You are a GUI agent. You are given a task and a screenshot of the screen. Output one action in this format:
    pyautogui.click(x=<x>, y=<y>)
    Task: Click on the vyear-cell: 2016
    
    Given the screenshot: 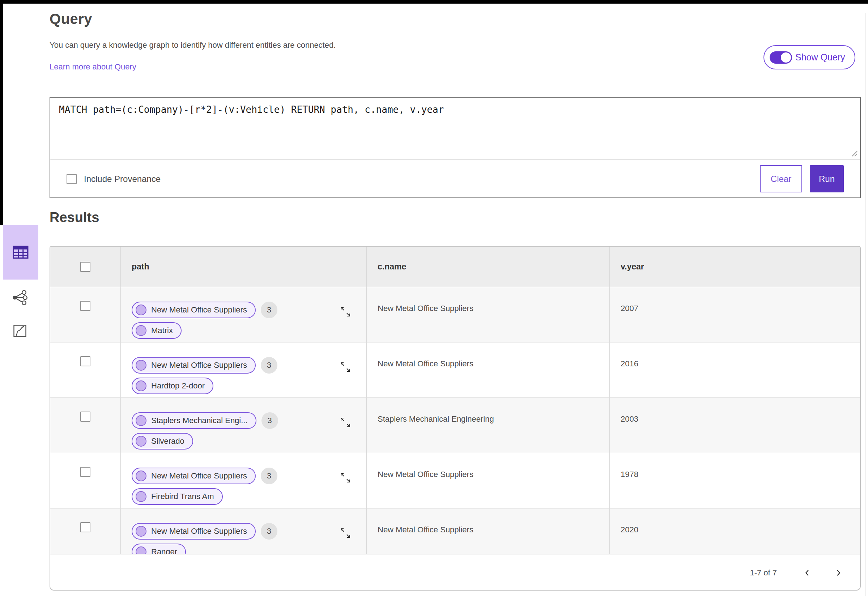 What is the action you would take?
    pyautogui.click(x=735, y=370)
    